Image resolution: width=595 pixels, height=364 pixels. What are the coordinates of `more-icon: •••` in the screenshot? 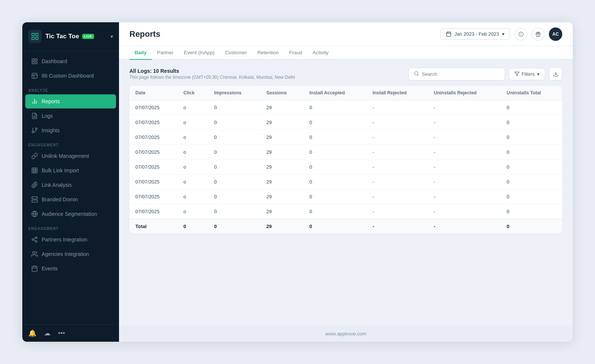 It's located at (62, 334).